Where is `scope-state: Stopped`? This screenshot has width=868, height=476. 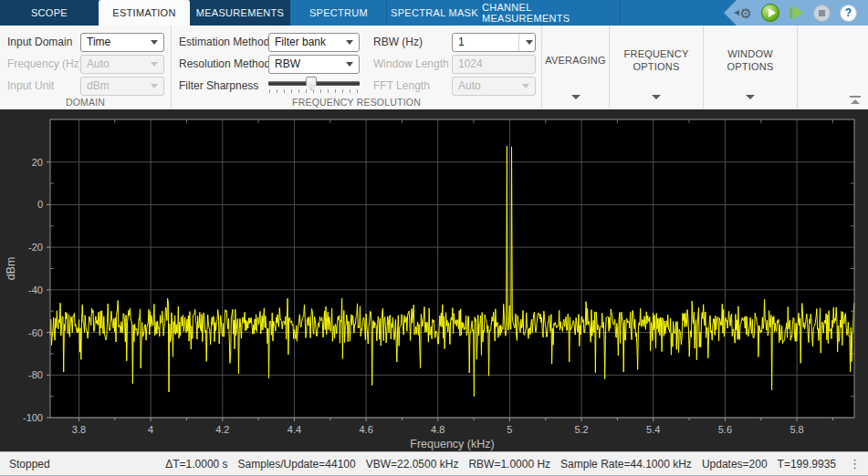
scope-state: Stopped is located at coordinates (26, 464).